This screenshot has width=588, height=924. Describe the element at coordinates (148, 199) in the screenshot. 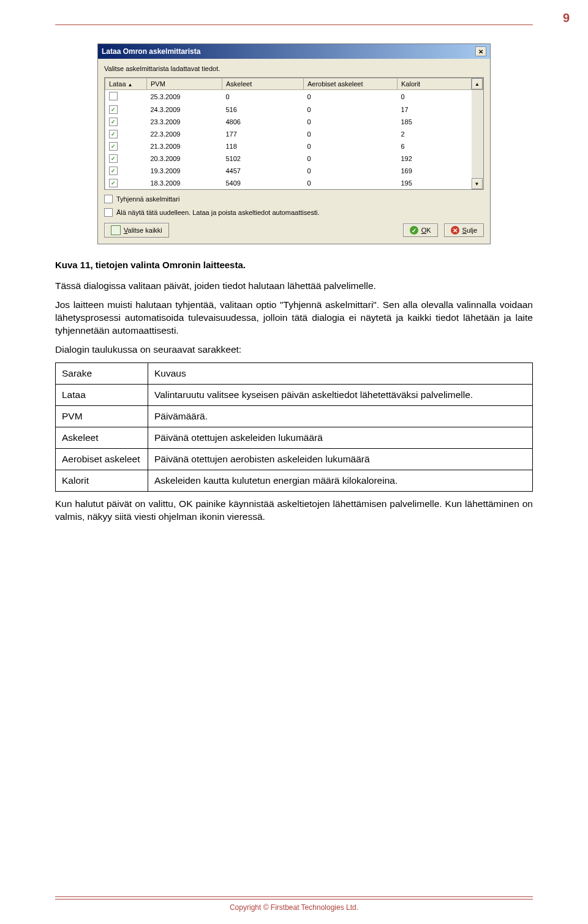

I see `option-clear-label: Tyhjennä askelmittari` at that location.